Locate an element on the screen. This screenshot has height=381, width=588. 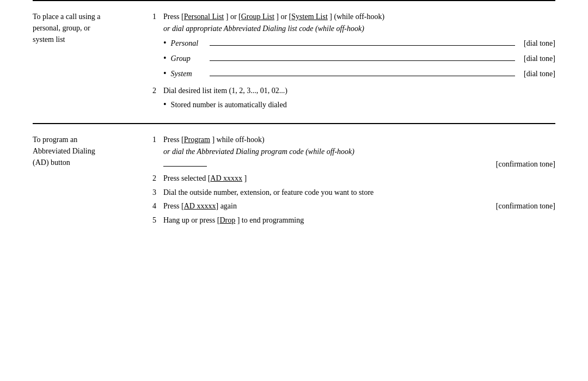
section2-label: To program an Abbreviated Dialing (AD) b… is located at coordinates (93, 181).